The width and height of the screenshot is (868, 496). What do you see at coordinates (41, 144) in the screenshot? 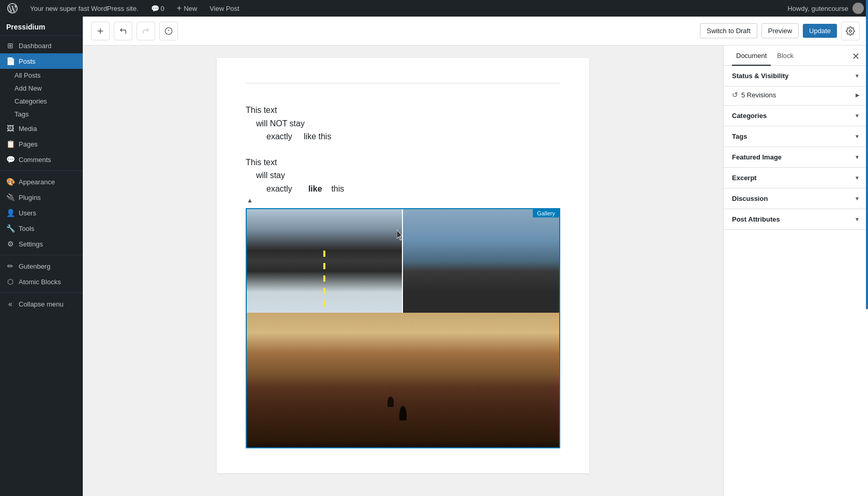
I see `sidebar-item-pages: 📋 Pages` at bounding box center [41, 144].